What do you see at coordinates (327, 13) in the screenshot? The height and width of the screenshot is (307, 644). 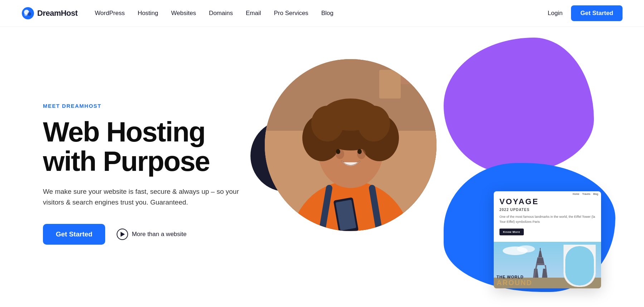 I see `nav-item-blog: Blog` at bounding box center [327, 13].